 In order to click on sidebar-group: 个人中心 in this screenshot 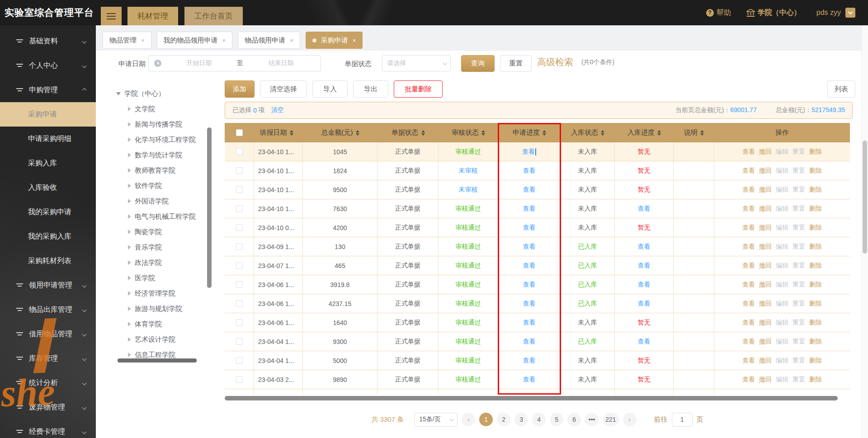, I will do `click(48, 66)`.